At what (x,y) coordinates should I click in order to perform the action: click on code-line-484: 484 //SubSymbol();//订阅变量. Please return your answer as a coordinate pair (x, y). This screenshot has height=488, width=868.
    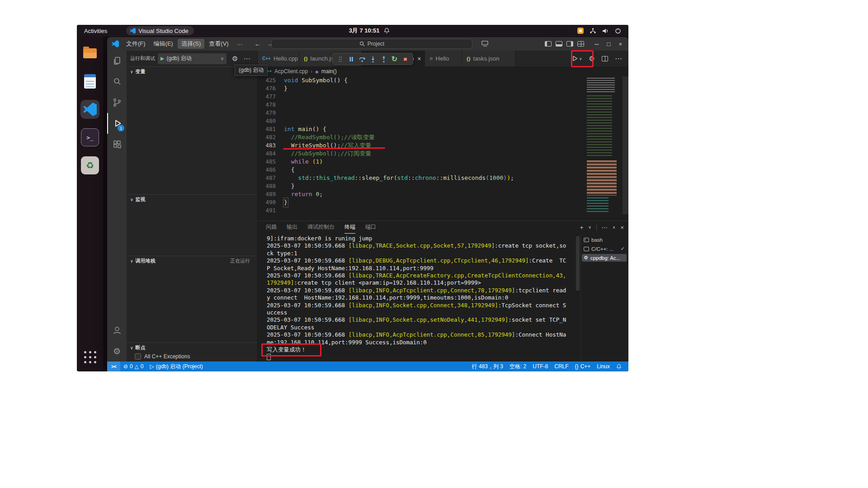
    Looking at the image, I should click on (443, 154).